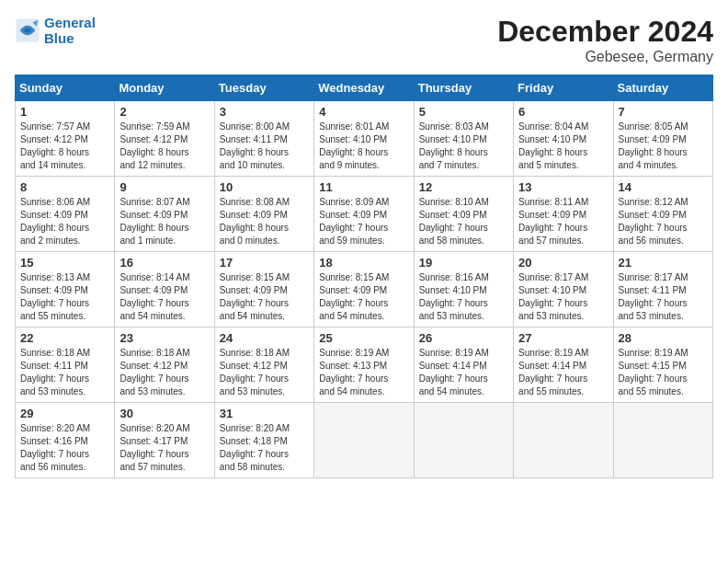  Describe the element at coordinates (364, 222) in the screenshot. I see `day-info: Sunrise: 8:09 AMSunset: 4:09 PMDaylight:…` at that location.